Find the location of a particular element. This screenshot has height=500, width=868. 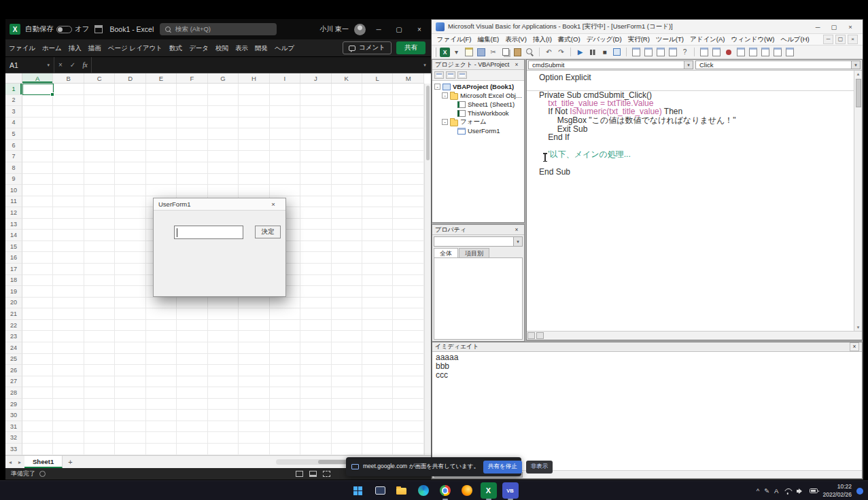

cell-M28 is located at coordinates (408, 393).